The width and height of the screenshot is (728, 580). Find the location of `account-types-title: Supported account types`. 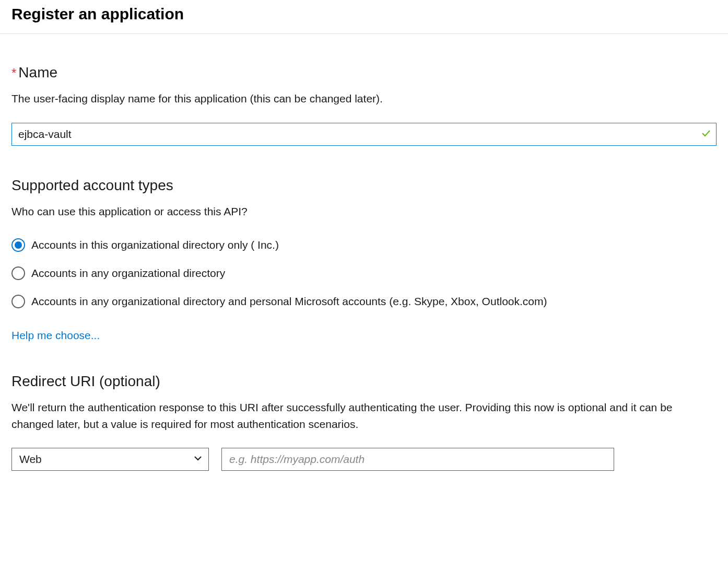

account-types-title: Supported account types is located at coordinates (364, 185).